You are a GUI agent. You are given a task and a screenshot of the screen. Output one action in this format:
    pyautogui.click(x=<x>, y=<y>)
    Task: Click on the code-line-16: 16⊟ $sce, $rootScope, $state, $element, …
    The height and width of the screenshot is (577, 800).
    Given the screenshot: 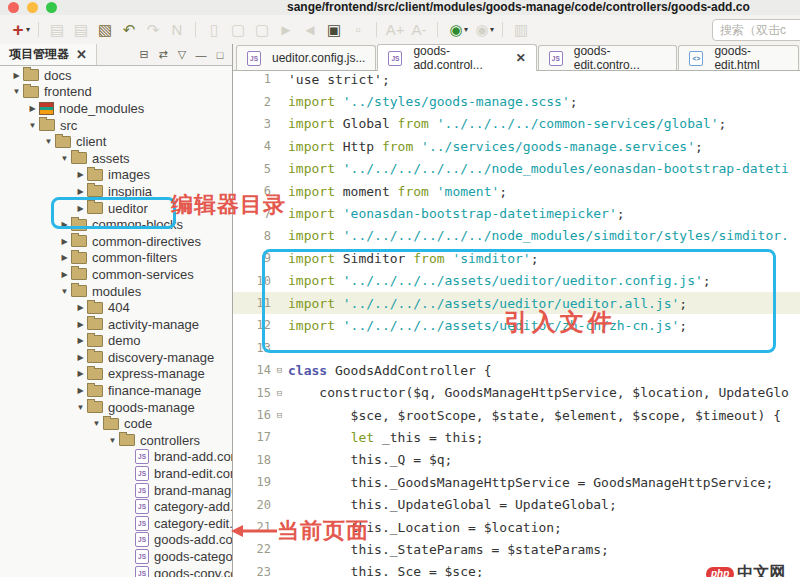 What is the action you would take?
    pyautogui.click(x=516, y=415)
    